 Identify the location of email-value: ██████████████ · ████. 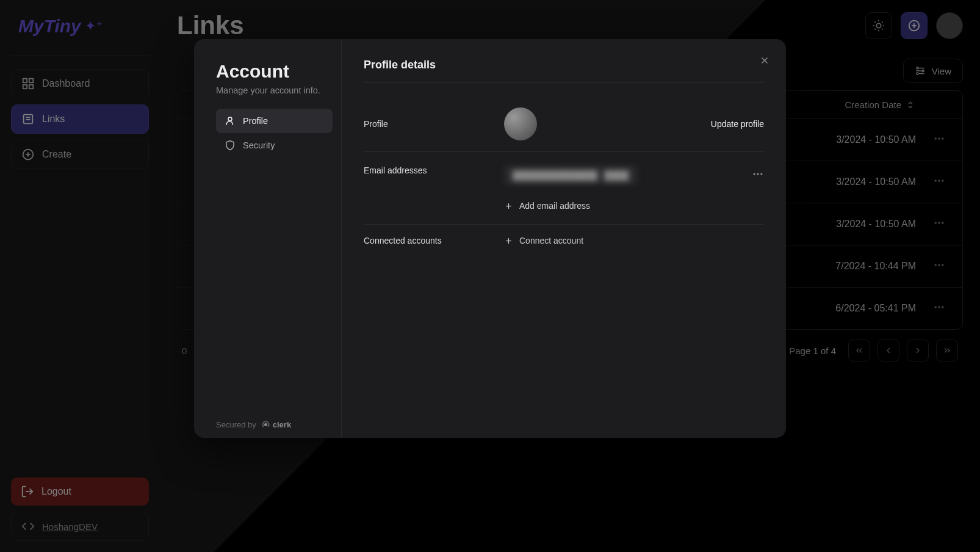
(571, 175).